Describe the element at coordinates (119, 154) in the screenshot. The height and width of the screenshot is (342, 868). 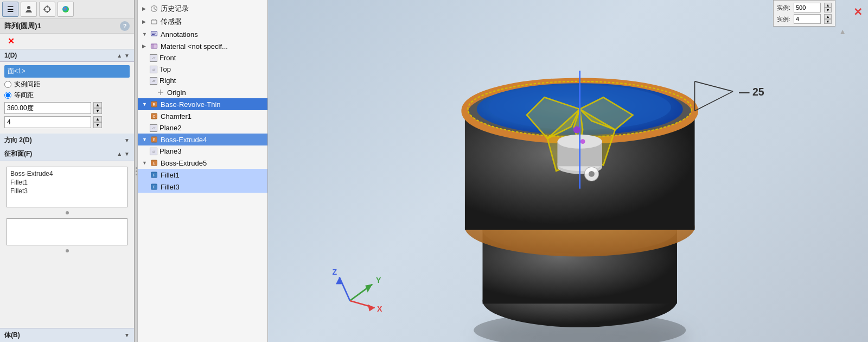
I see `scroll-up-faces: ▲` at that location.